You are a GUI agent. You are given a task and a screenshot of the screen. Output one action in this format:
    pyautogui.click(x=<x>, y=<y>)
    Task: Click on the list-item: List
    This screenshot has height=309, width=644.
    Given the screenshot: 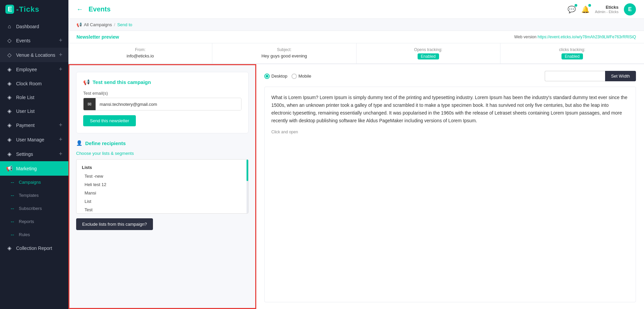 What is the action you would take?
    pyautogui.click(x=162, y=202)
    